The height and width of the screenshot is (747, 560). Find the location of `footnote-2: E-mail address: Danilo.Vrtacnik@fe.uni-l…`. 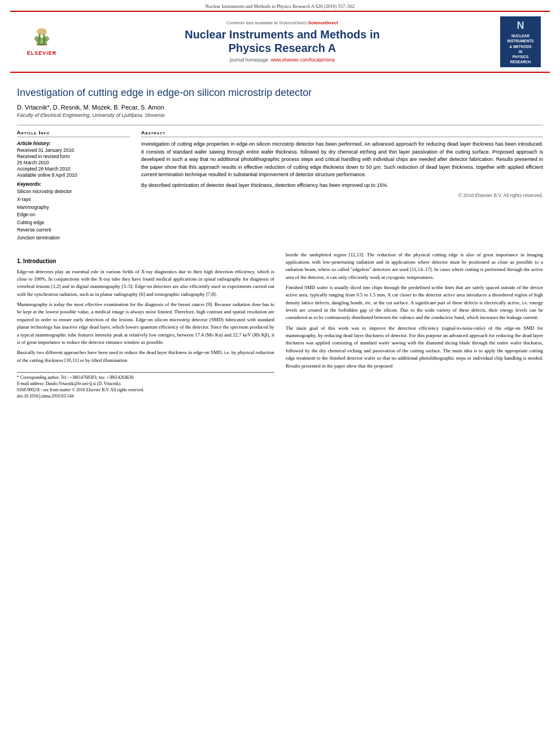

footnote-2: E-mail address: Danilo.Vrtacnik@fe.uni-l… is located at coordinates (146, 384).